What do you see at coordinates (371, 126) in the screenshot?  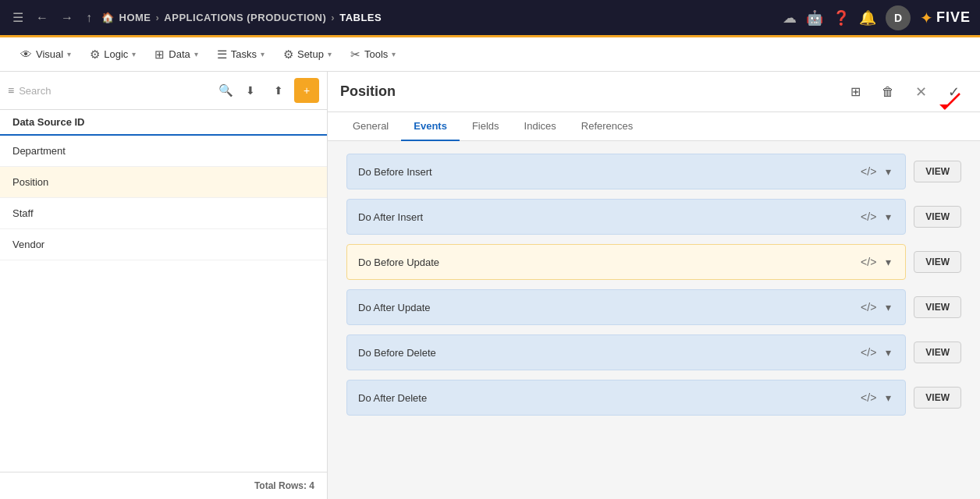 I see `tab-general: General` at bounding box center [371, 126].